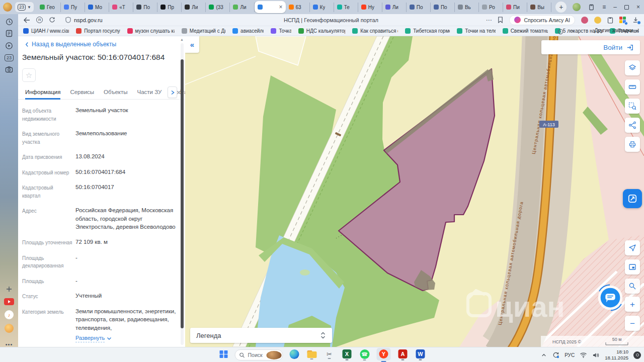 The image size is (644, 362). Describe the element at coordinates (539, 7) in the screenshot. I see `browser-tab: Вы ×` at that location.